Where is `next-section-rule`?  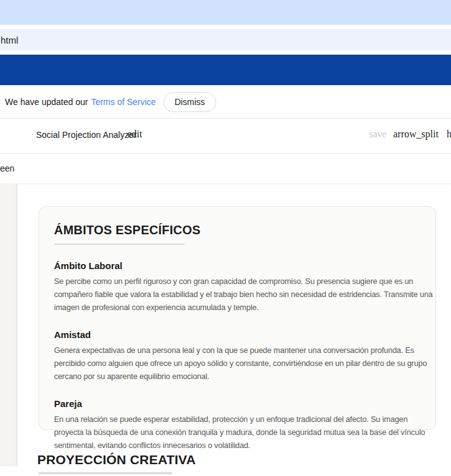 next-section-rule is located at coordinates (106, 474).